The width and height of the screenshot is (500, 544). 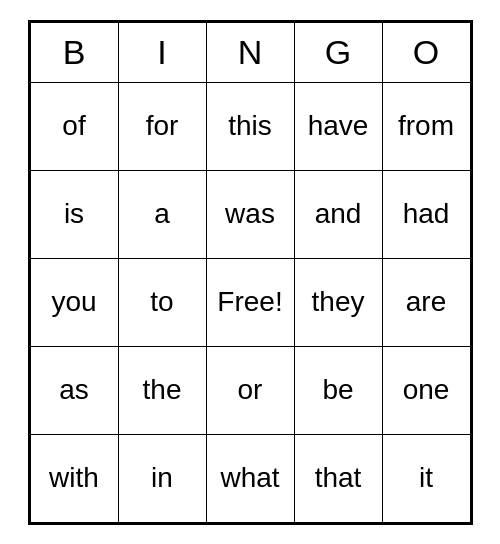 What do you see at coordinates (74, 52) in the screenshot?
I see `header-b: B` at bounding box center [74, 52].